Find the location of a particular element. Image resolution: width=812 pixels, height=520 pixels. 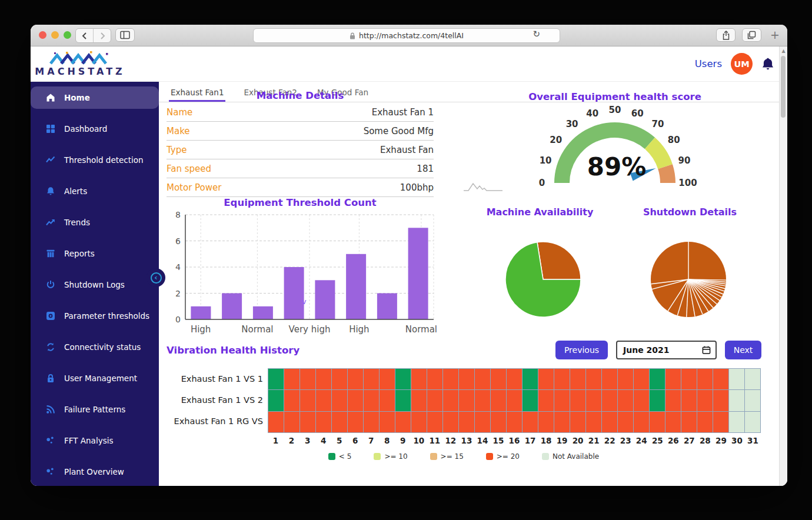

app-header: MACHSTATZ Users UM is located at coordinates (409, 64).